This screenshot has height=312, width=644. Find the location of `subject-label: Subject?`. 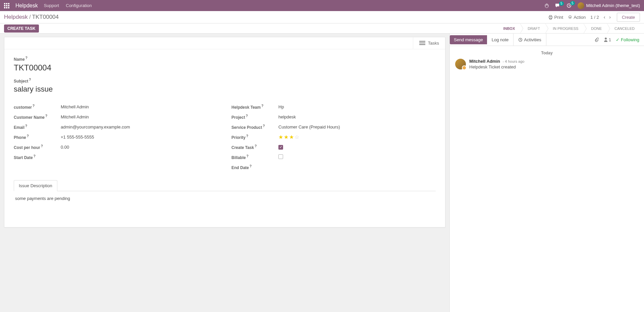

subject-label: Subject? is located at coordinates (225, 81).